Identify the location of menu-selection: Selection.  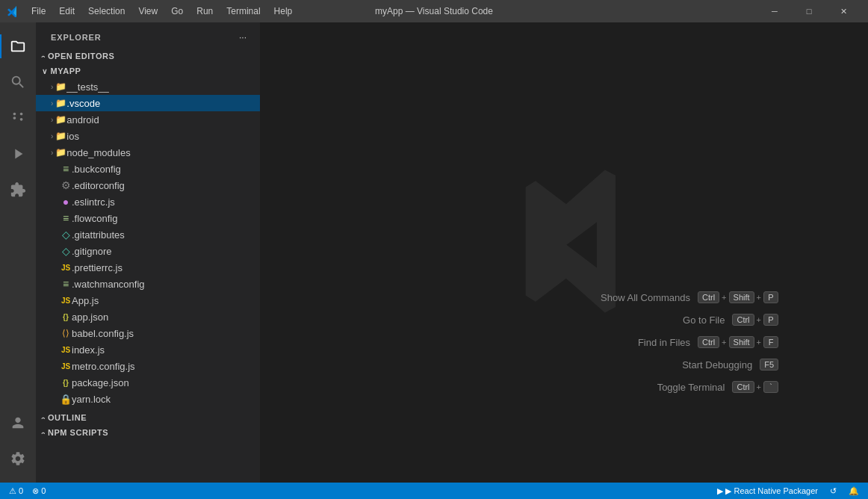
(106, 11).